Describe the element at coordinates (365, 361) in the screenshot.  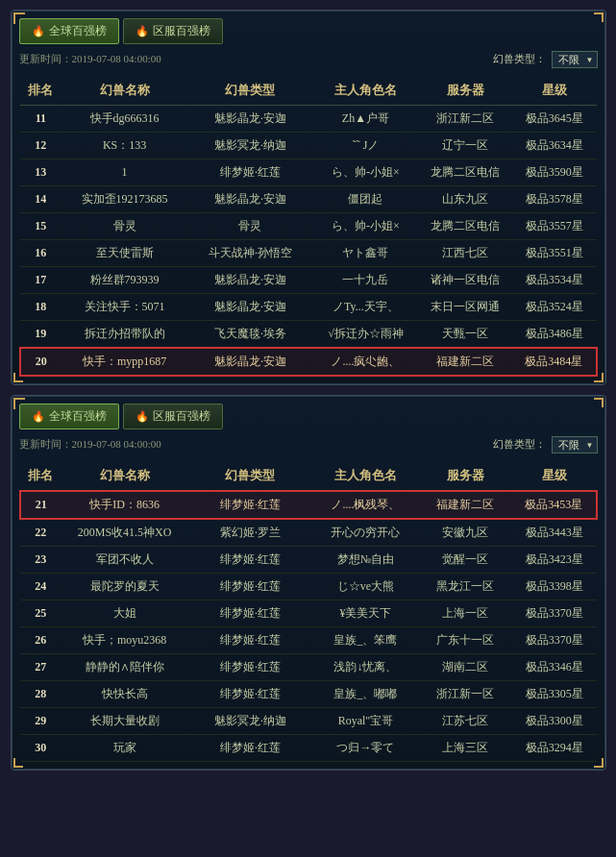
I see `cell-owner: ノ....疯尐龅、` at that location.